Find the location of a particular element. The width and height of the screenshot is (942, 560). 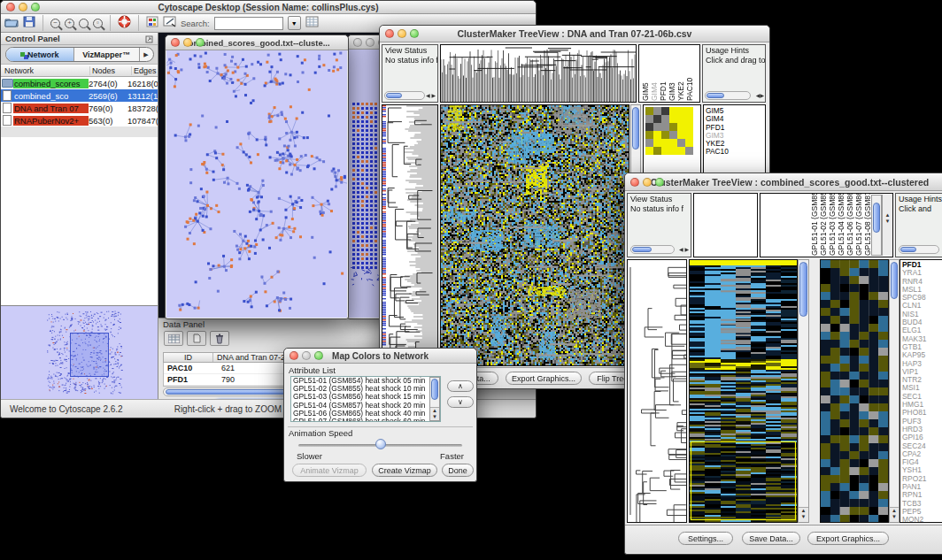

delete-attribute-icon is located at coordinates (220, 338).